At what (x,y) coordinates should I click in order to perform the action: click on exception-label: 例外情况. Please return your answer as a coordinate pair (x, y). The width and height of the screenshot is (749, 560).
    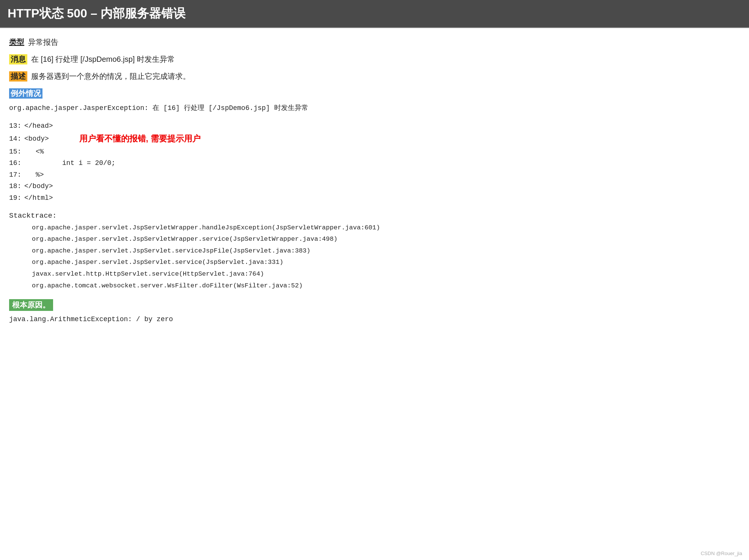
    Looking at the image, I should click on (26, 93).